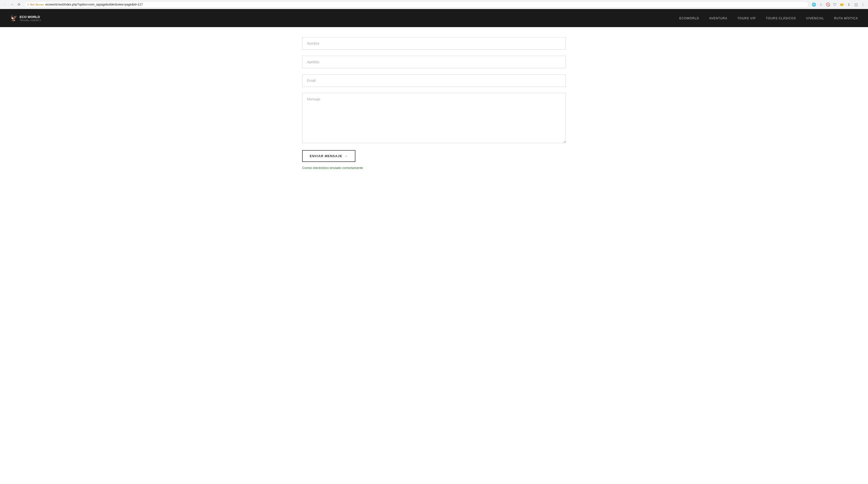 The image size is (868, 484). I want to click on success-message: Correo electrónico enviado correctamente, so click(333, 168).